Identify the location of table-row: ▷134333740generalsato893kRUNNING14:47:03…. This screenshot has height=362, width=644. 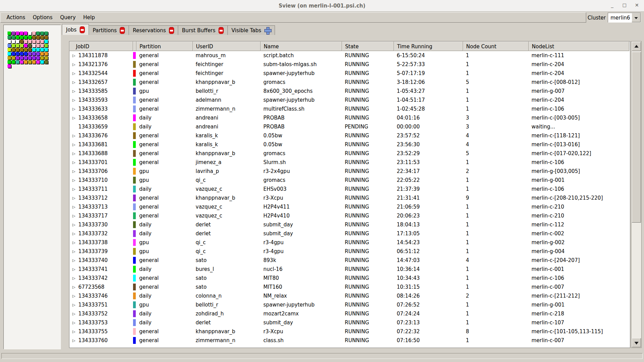
(350, 260).